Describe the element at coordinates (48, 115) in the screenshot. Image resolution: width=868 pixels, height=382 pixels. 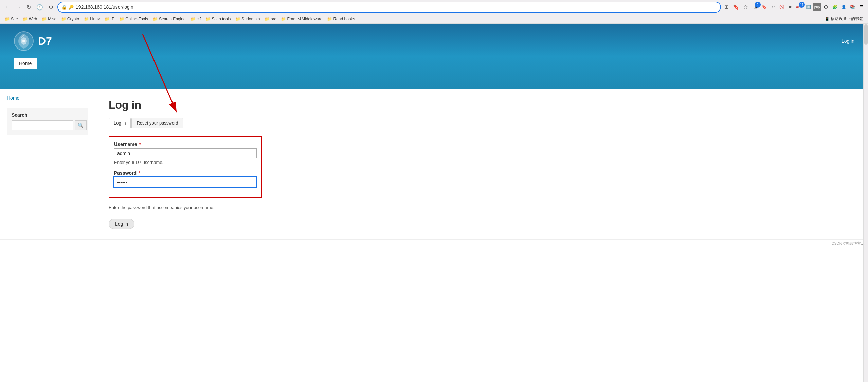
I see `search-block-title: Search` at that location.